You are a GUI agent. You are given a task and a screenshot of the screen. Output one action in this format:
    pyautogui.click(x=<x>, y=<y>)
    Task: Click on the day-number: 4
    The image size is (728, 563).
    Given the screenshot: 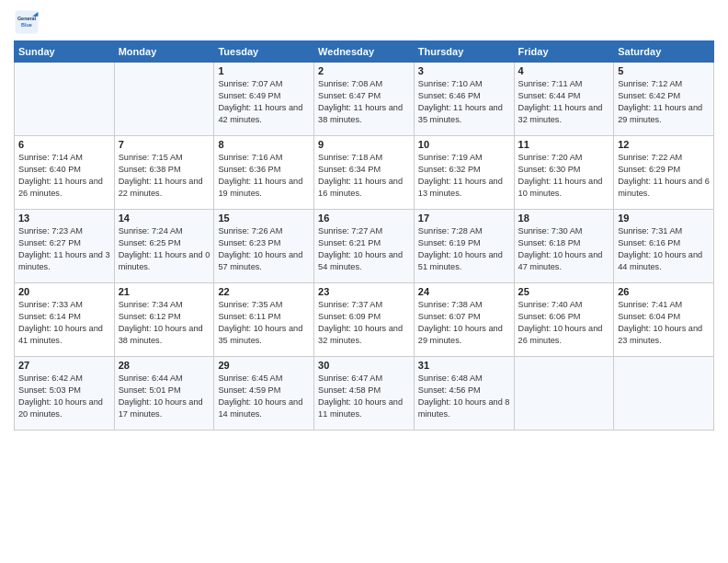 What is the action you would take?
    pyautogui.click(x=564, y=71)
    